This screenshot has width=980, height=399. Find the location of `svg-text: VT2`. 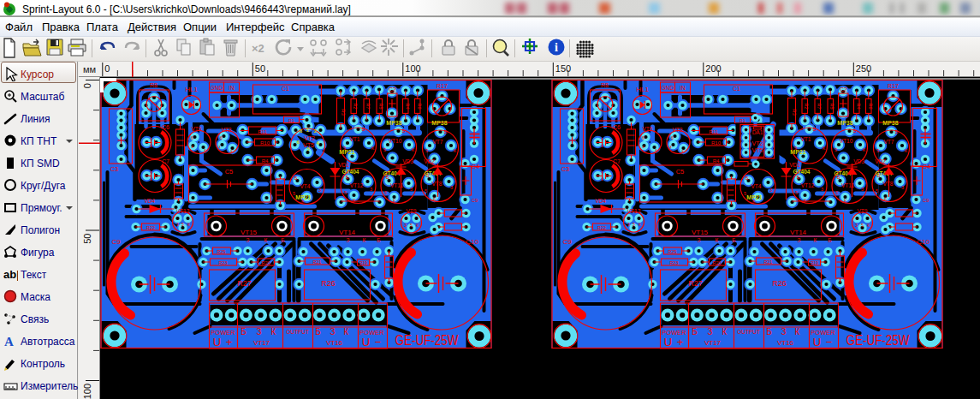

svg-text: VT2 is located at coordinates (758, 144).